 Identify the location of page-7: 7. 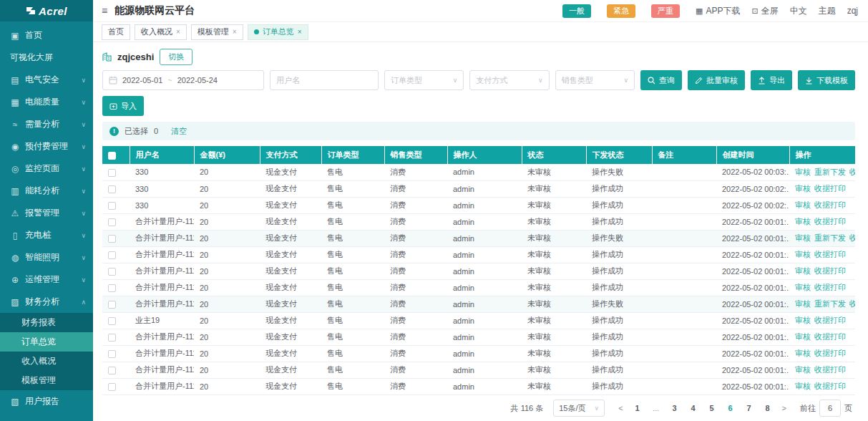
(749, 408).